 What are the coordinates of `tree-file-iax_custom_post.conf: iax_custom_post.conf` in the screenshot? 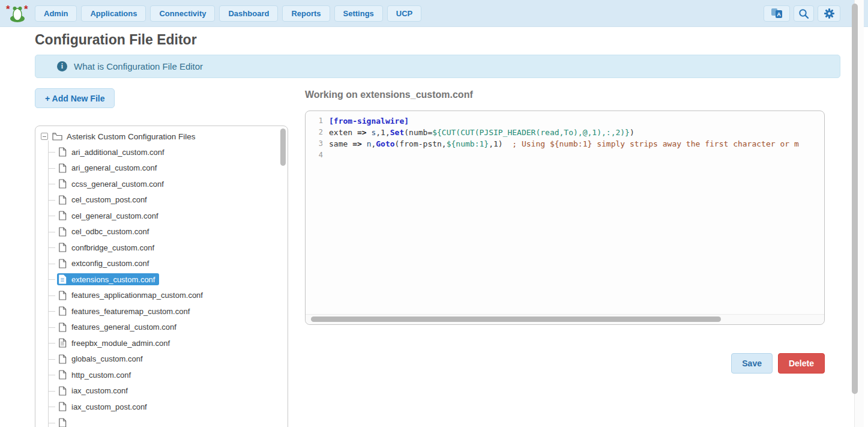 It's located at (161, 407).